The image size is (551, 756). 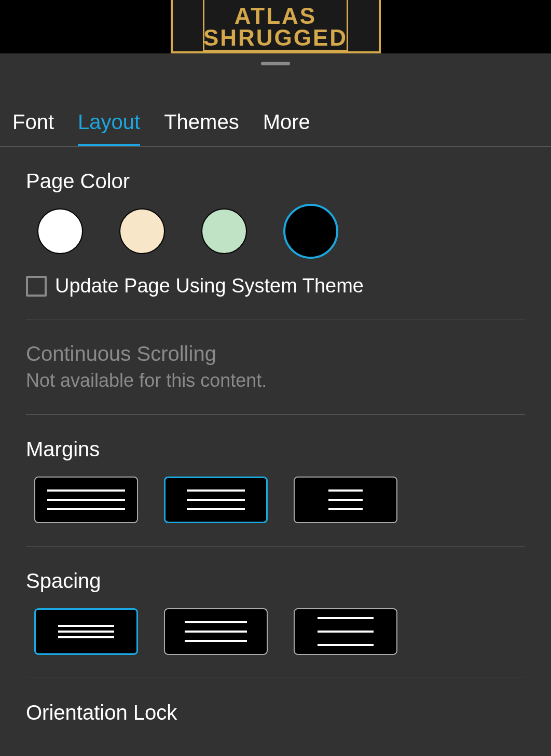 I want to click on system-theme-label: Update Page Using System Theme, so click(x=210, y=286).